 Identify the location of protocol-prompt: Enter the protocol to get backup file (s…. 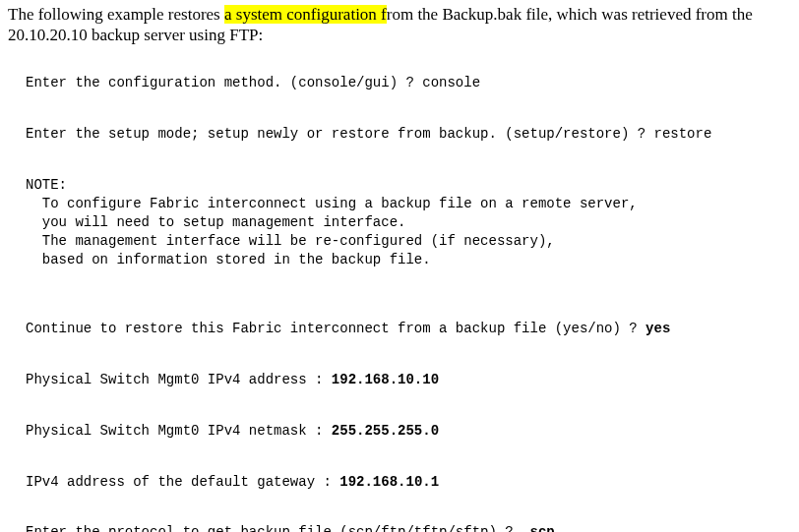
(277, 528).